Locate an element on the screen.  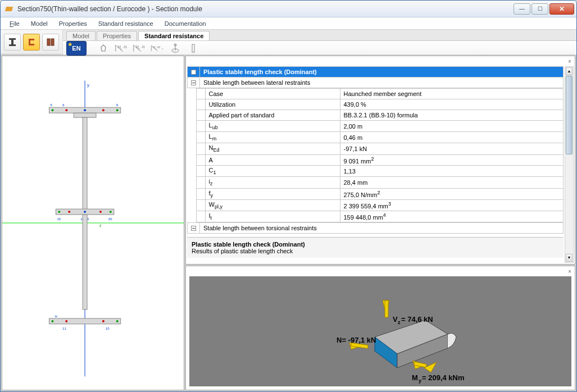
properties-table: − Plastic stable length check (Dominant)… is located at coordinates (375, 78).